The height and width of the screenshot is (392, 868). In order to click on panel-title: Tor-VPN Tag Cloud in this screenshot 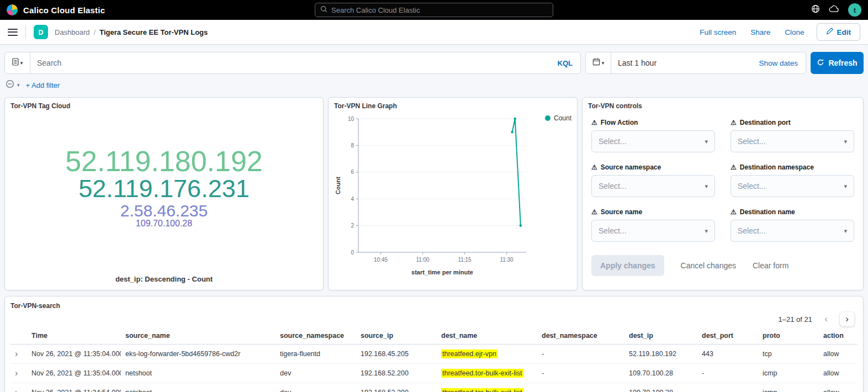, I will do `click(164, 106)`.